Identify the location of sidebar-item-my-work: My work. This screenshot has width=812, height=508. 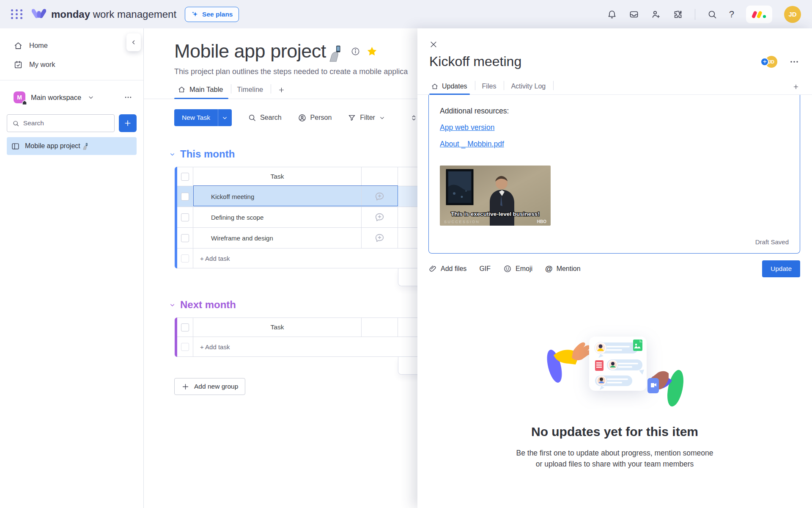
(72, 64).